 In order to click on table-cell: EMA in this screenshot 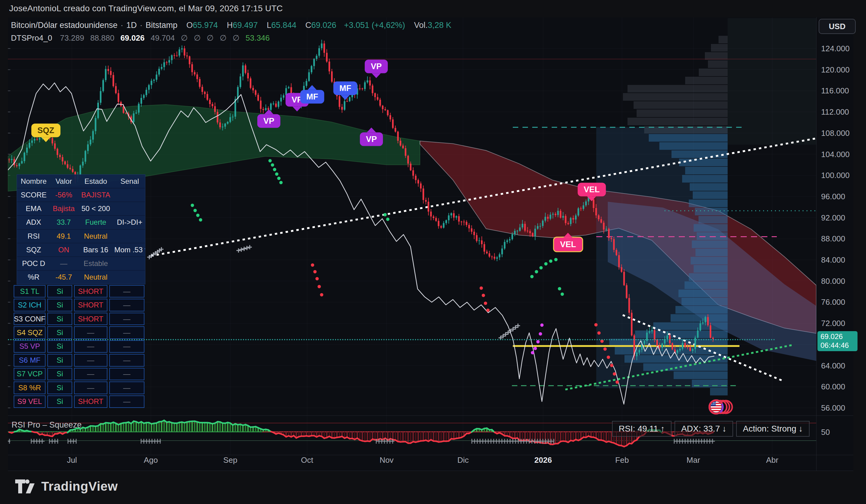, I will do `click(34, 209)`.